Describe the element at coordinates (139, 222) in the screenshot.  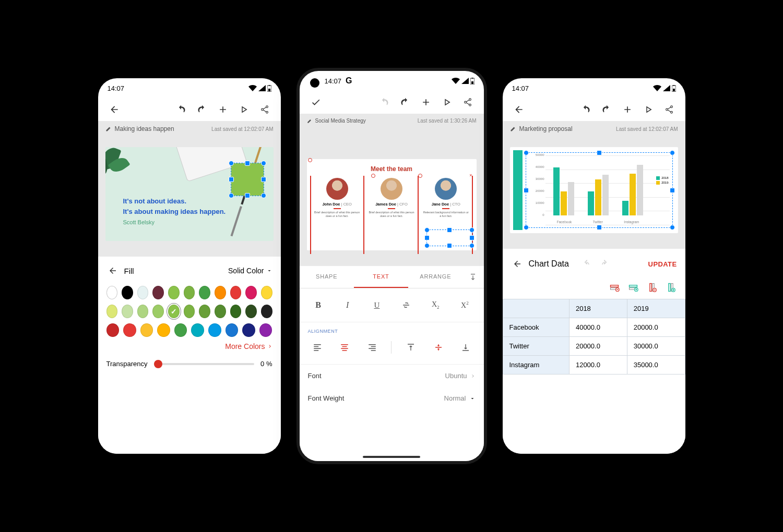
I see `quote-author: Scott Belsky` at that location.